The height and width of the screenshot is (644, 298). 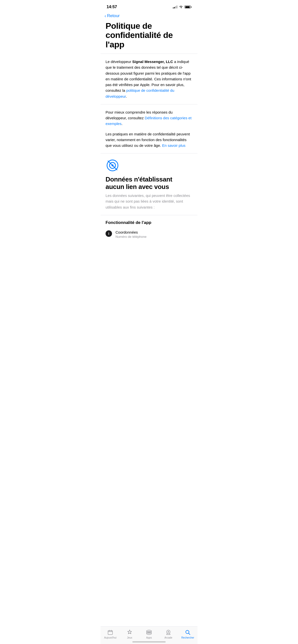 I want to click on bottom-spacer, so click(x=149, y=257).